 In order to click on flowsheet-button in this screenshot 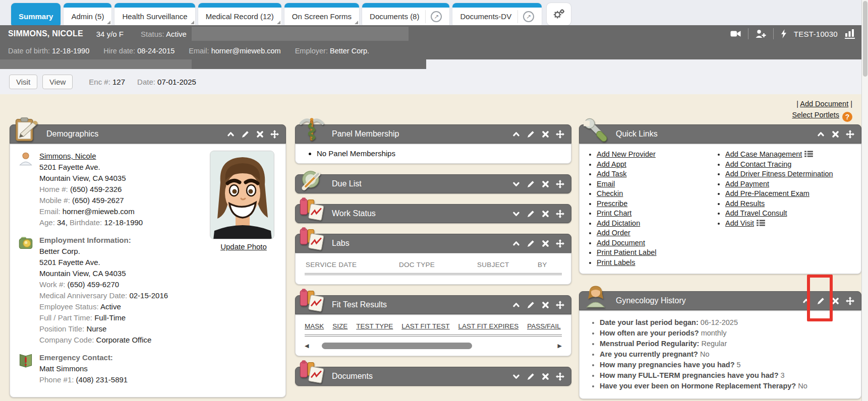, I will do `click(850, 34)`.